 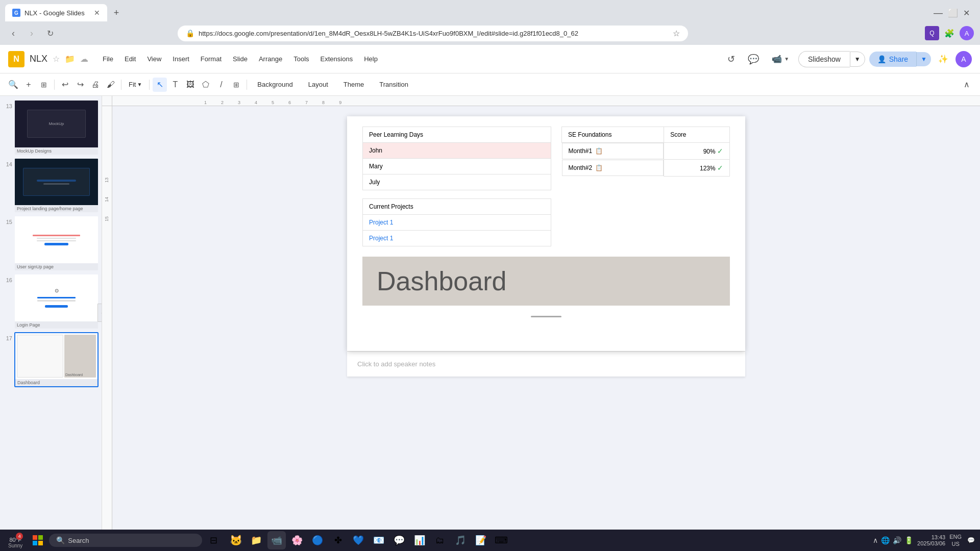 I want to click on history-button: ↺, so click(x=731, y=59).